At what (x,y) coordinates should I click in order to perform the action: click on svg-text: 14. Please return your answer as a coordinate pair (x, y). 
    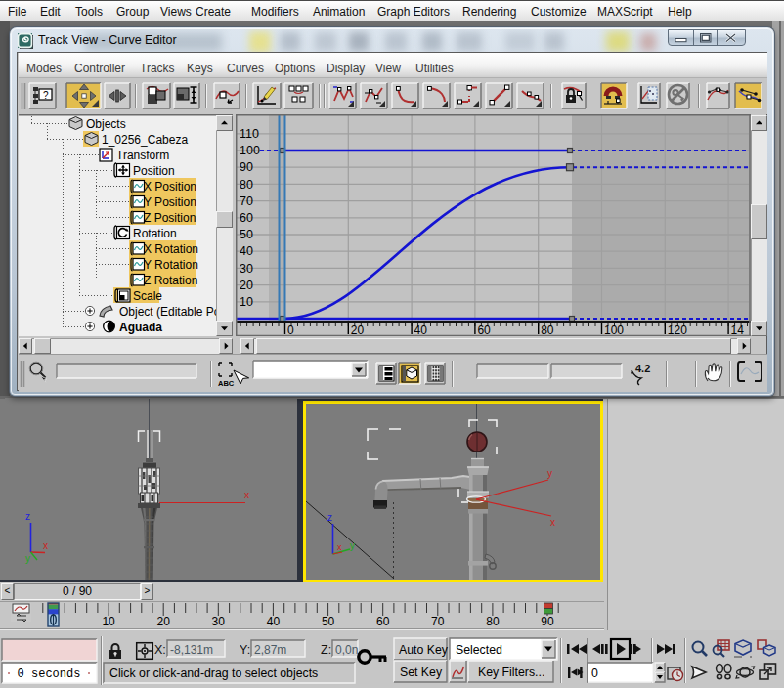
    Looking at the image, I should click on (738, 330).